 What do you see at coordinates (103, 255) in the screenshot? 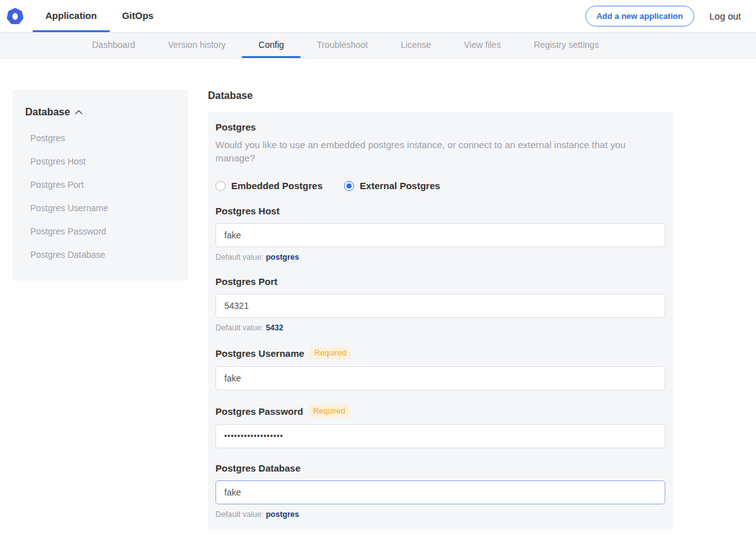
I see `sidebar-item-postgres-database: Postgres Database` at bounding box center [103, 255].